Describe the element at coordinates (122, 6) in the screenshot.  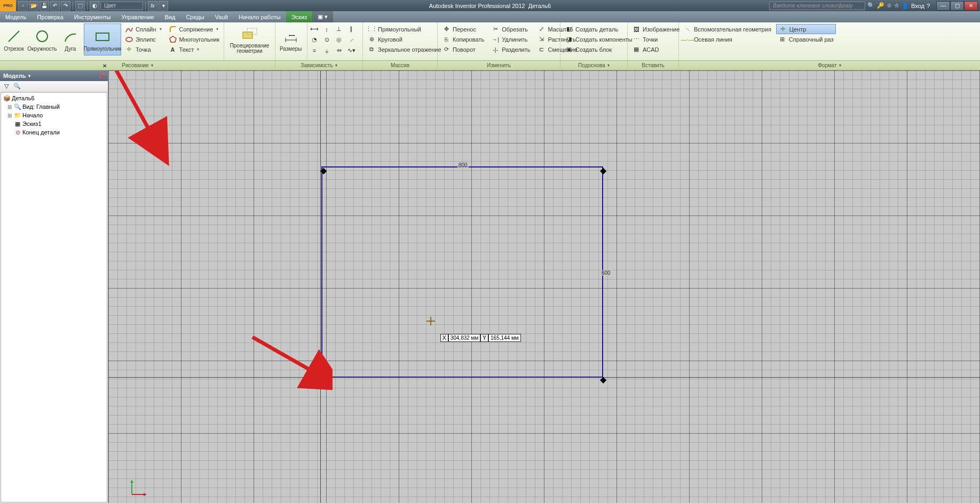
I see `color-dropdown: Цвет` at that location.